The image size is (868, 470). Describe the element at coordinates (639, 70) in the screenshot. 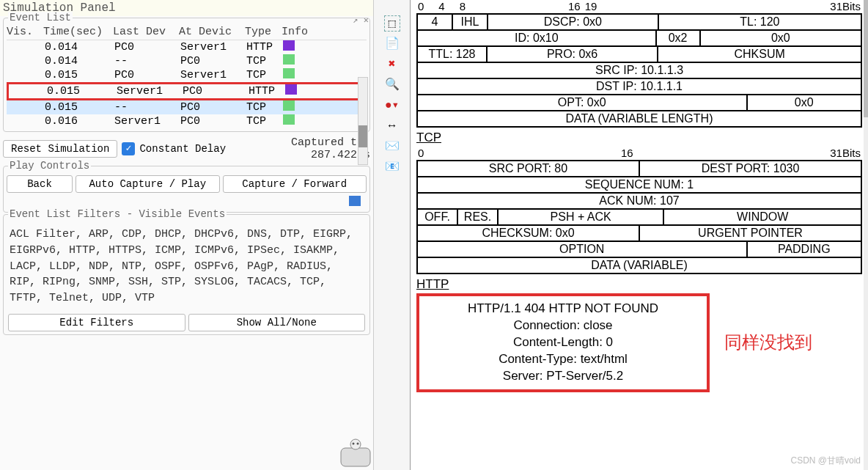

I see `ip-header-table: 4IHLDSCP: 0x0TL: 120 ID: 0x100x20x0 TTL:…` at that location.